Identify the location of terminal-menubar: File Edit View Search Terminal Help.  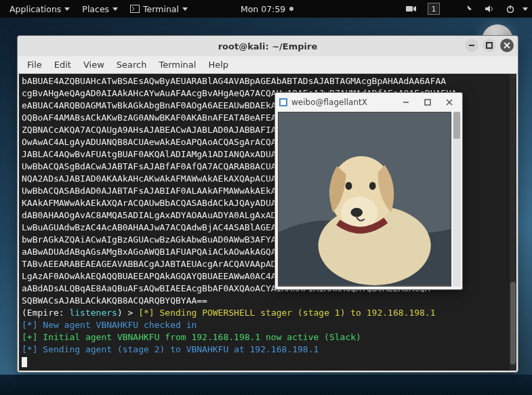
(268, 65).